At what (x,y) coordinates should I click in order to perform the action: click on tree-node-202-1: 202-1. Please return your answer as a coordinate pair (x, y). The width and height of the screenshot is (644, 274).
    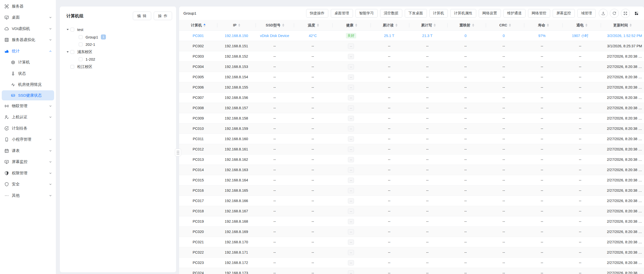
    Looking at the image, I should click on (118, 45).